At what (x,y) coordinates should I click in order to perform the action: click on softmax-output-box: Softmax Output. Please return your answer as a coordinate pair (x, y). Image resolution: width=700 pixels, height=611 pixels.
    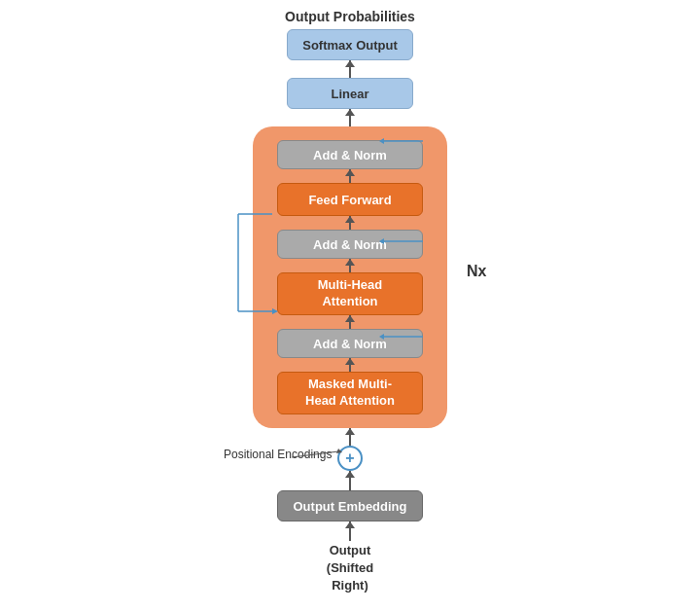
    Looking at the image, I should click on (350, 45).